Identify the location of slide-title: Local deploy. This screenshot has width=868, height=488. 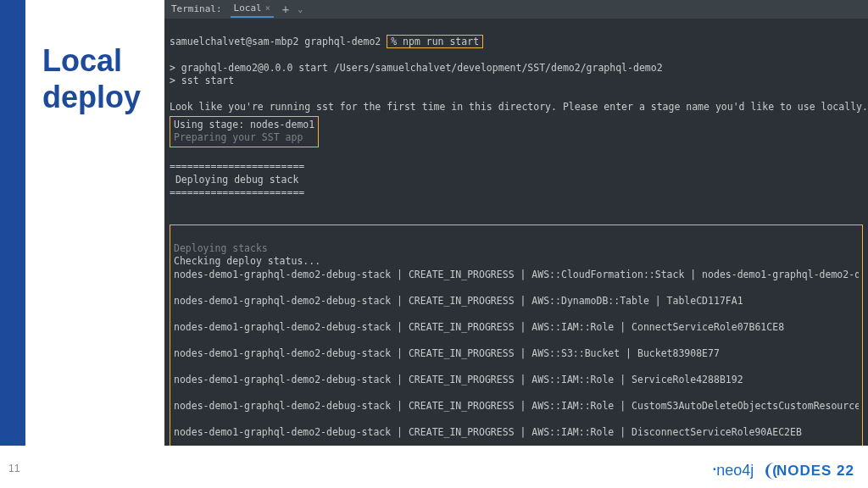
(100, 79).